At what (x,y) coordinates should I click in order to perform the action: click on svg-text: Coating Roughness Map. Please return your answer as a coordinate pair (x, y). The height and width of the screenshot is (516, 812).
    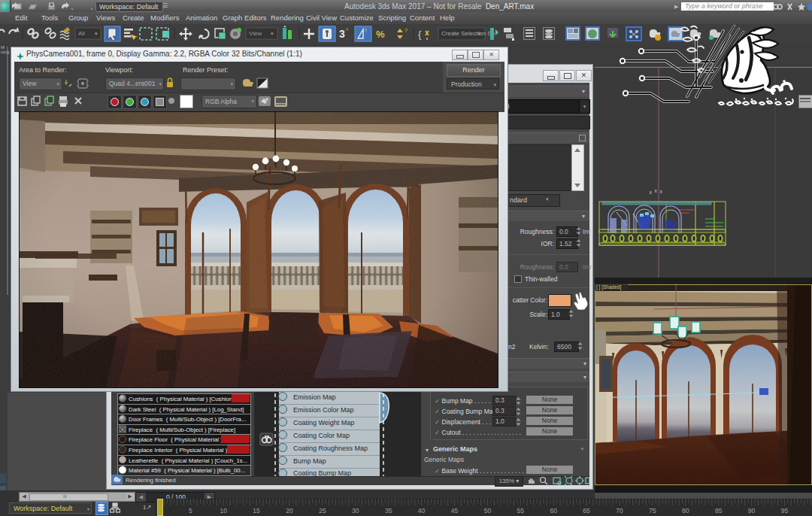
    Looking at the image, I should click on (331, 448).